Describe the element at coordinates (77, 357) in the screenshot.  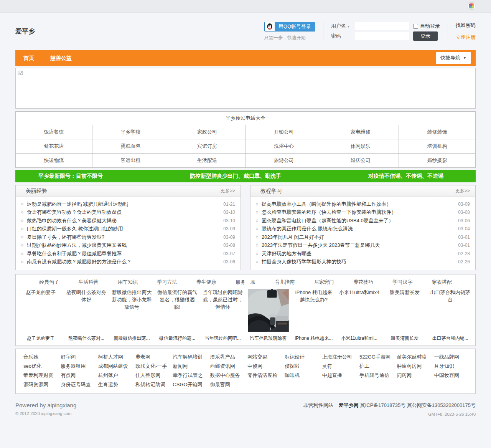
I see `friend-link: 好字词` at that location.